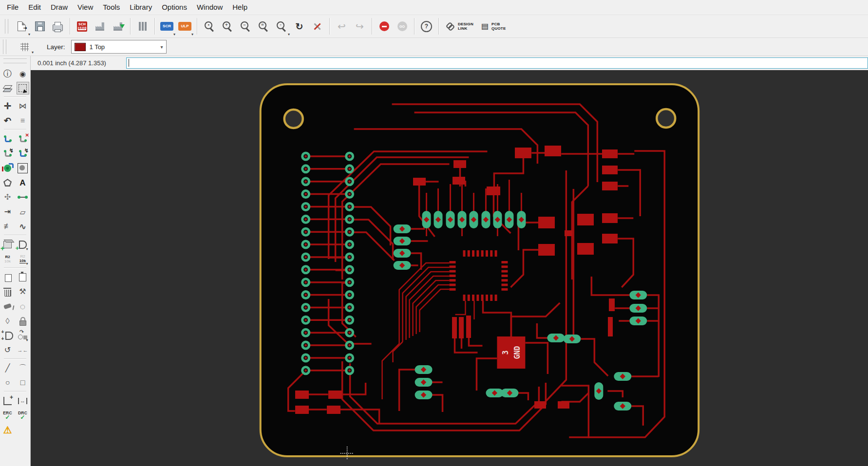 This screenshot has width=868, height=466. I want to click on copy-button, so click(8, 277).